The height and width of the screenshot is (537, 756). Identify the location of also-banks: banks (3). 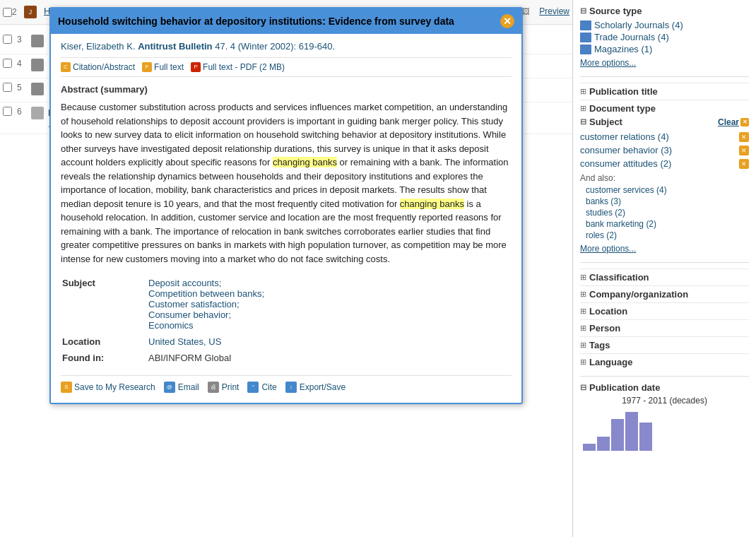
(664, 201).